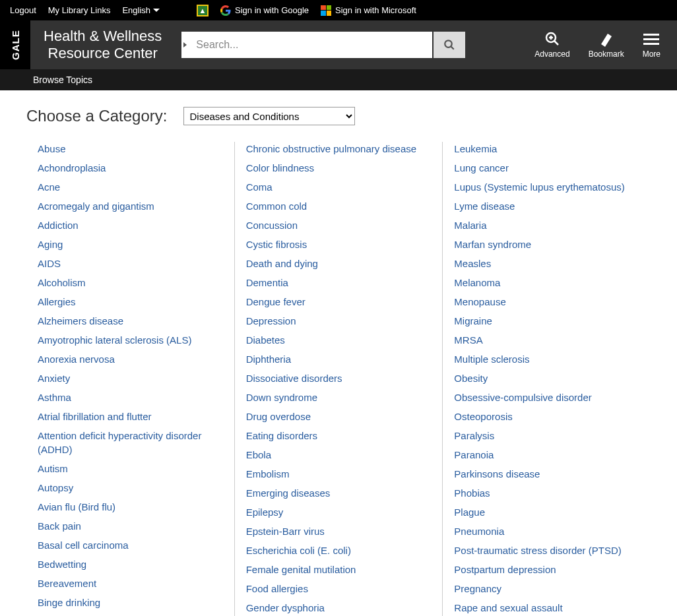 The image size is (677, 616). Describe the element at coordinates (546, 608) in the screenshot. I see `topic-link: Rape and sexual assault` at that location.